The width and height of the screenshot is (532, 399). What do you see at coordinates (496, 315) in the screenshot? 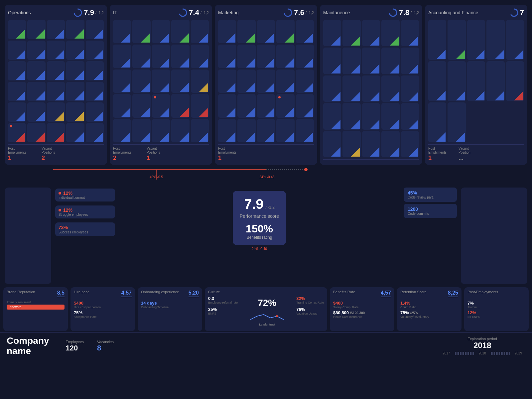
I see `postempl-exenps-stat: 12% Ex-ENPS` at bounding box center [496, 315].